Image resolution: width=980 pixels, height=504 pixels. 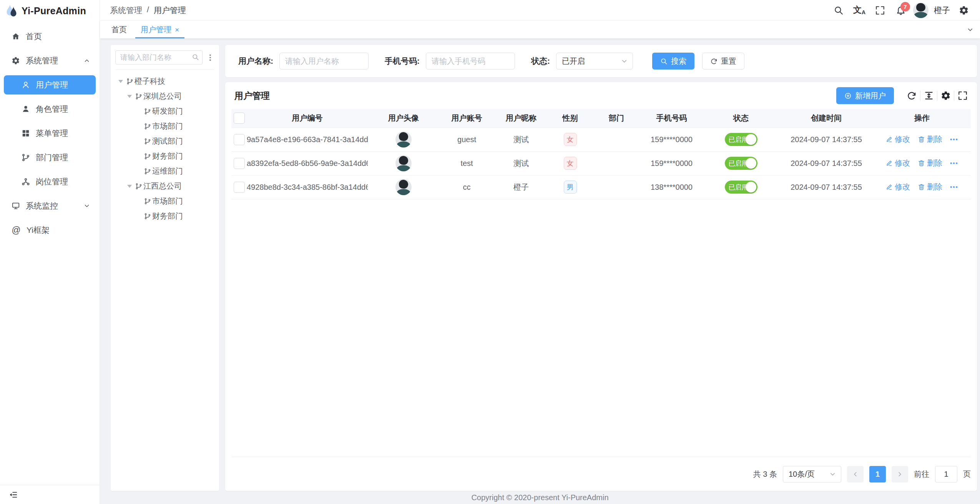 What do you see at coordinates (210, 58) in the screenshot?
I see `kebab-icon` at bounding box center [210, 58].